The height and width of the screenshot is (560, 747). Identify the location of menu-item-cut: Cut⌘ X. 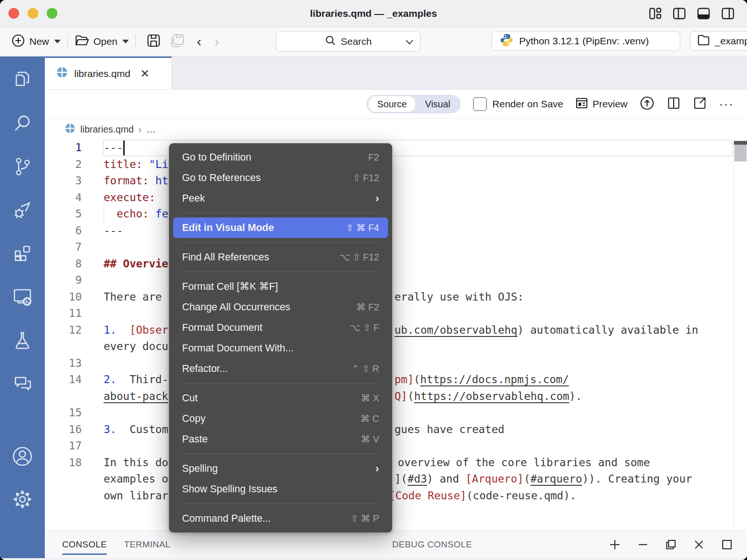
(281, 398).